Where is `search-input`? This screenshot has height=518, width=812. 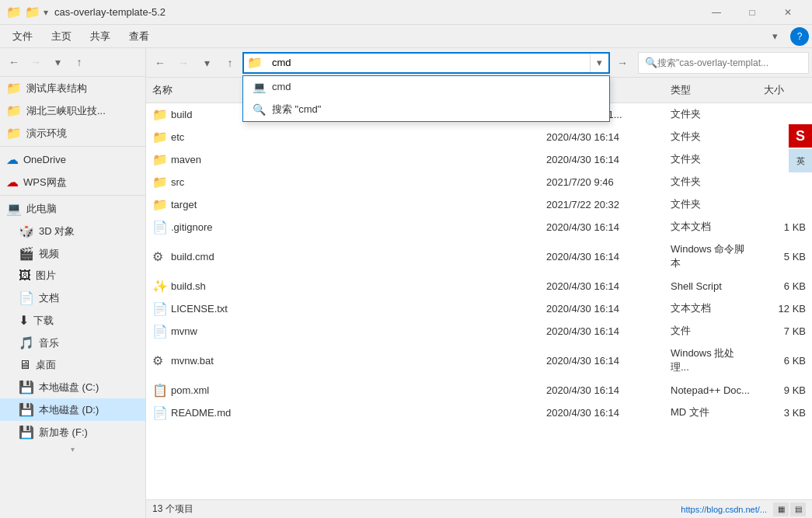 search-input is located at coordinates (720, 63).